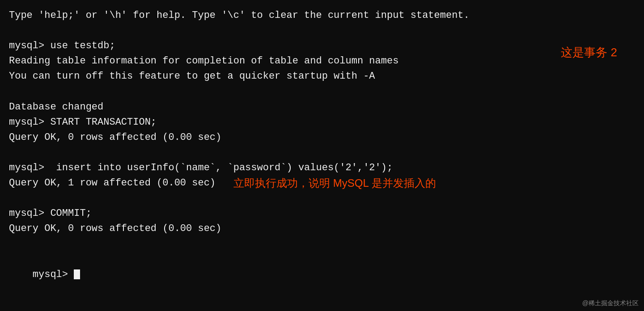 The image size is (644, 311). Describe the element at coordinates (77, 274) in the screenshot. I see `terminal-cursor` at that location.